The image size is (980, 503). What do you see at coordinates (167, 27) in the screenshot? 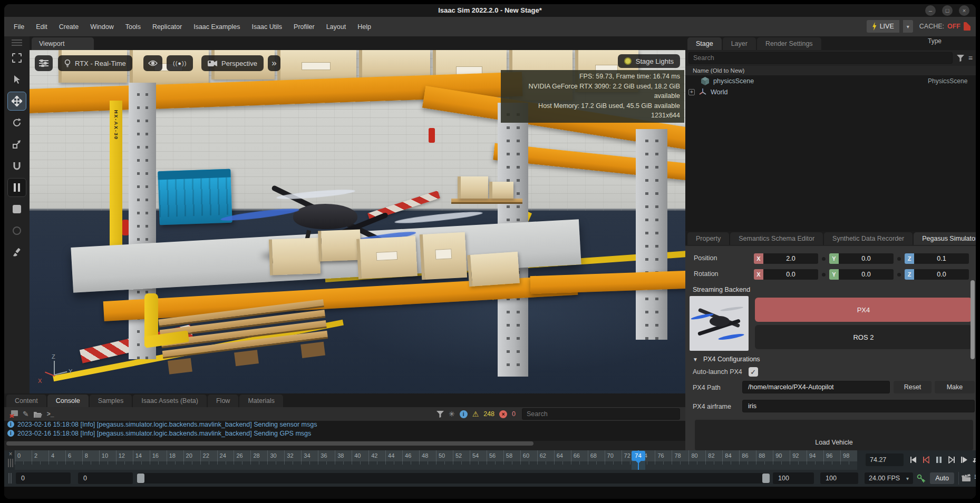
I see `menu-replicator: Replicator` at bounding box center [167, 27].